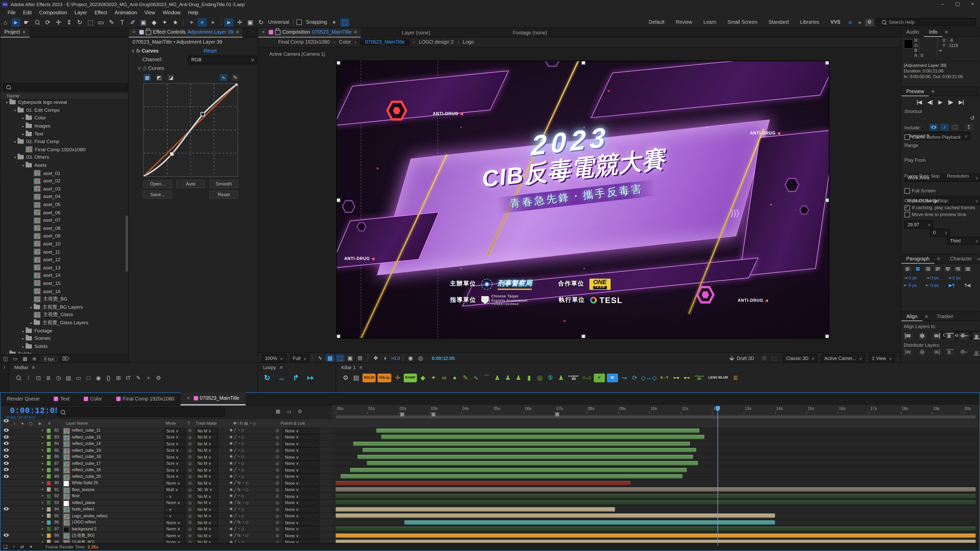  I want to click on resolution-dropdown: Full∨, so click(299, 358).